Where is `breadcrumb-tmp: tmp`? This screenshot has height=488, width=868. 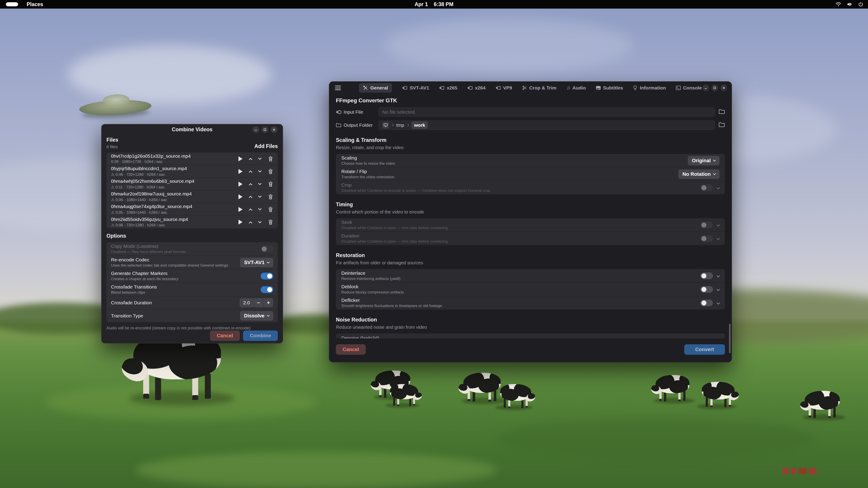
breadcrumb-tmp: tmp is located at coordinates (400, 125).